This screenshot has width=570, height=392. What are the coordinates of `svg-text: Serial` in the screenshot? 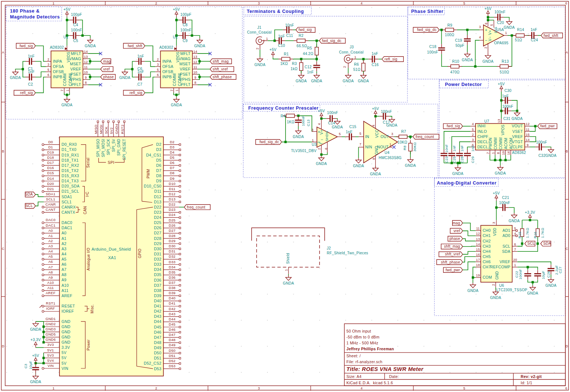 It's located at (88, 162).